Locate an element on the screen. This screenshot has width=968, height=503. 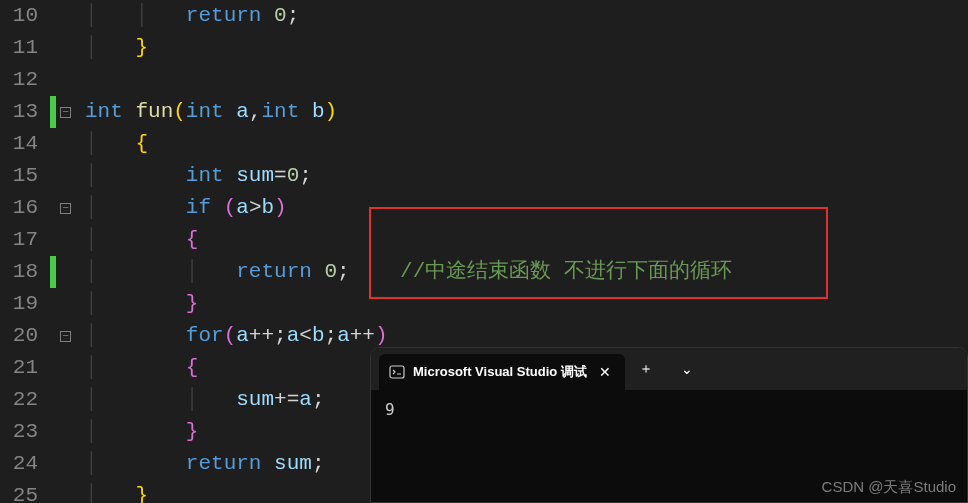
code-line is located at coordinates (526, 80).